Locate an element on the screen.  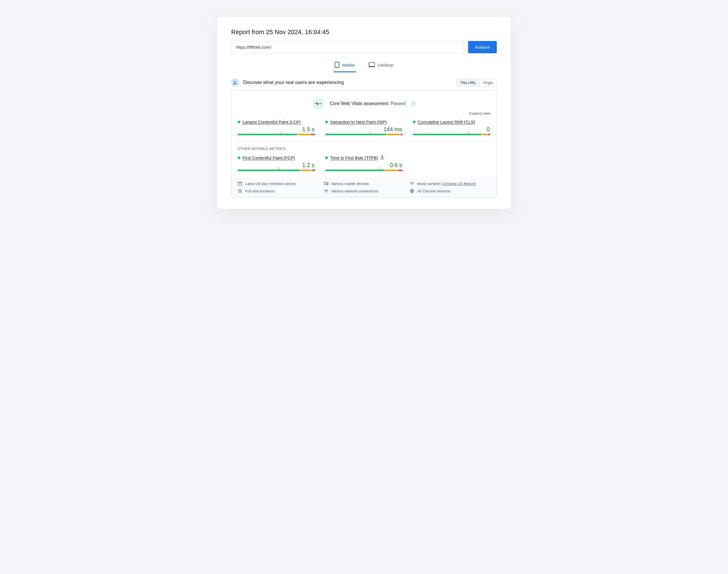
metric-lcp-distribution is located at coordinates (276, 134).